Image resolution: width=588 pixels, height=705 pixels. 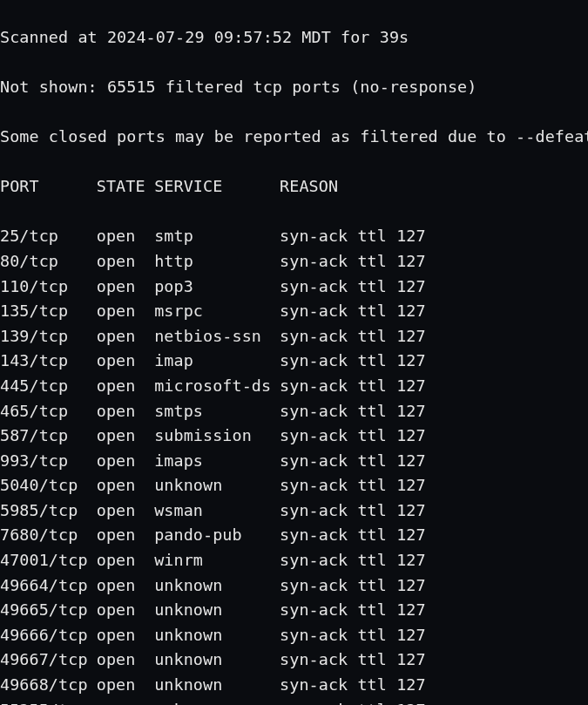 I want to click on service-cell: http, so click(x=217, y=261).